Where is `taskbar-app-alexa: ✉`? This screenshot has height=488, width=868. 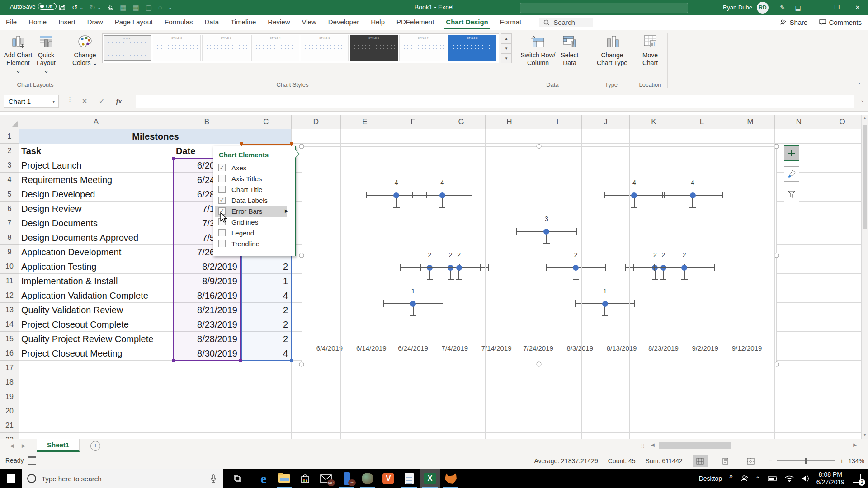
taskbar-app-alexa: ✉ is located at coordinates (347, 479).